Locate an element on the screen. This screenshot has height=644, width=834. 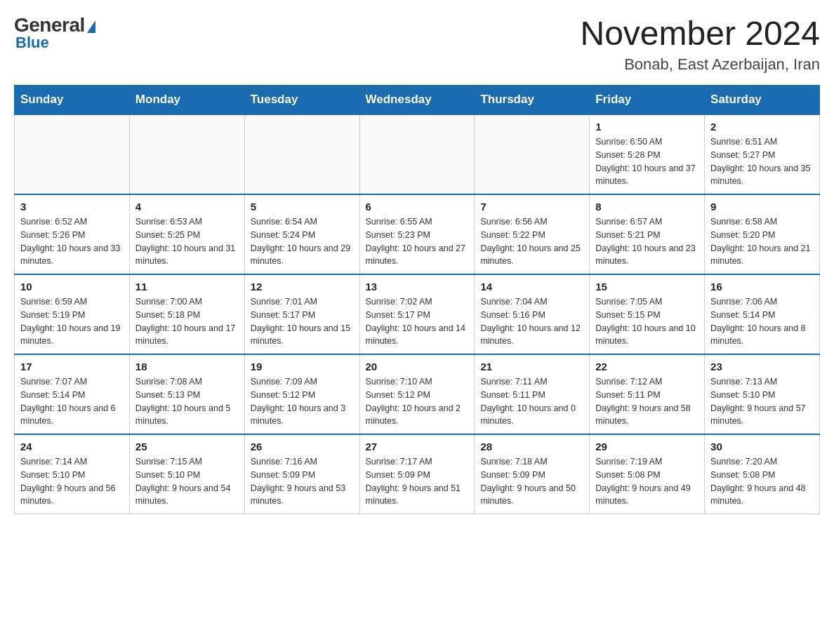
table-row: 26Sunrise: 7:16 AM Sunset: 5:09 PM Dayli… is located at coordinates (302, 474).